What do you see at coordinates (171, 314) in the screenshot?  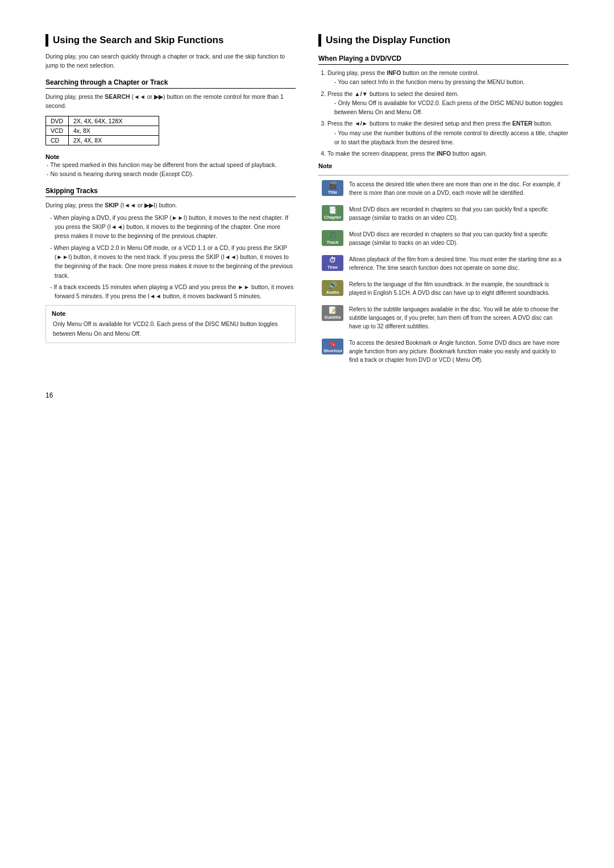 I see `note2-label: Note` at bounding box center [171, 314].